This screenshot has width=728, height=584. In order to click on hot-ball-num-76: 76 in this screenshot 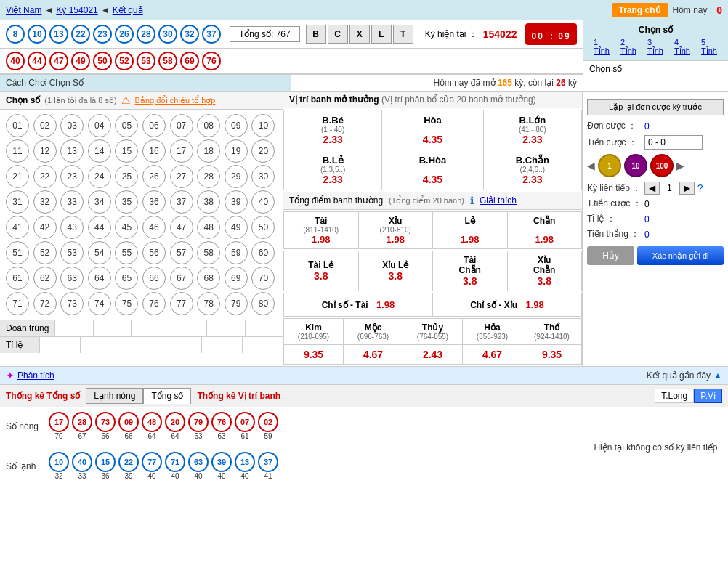, I will do `click(222, 422)`.